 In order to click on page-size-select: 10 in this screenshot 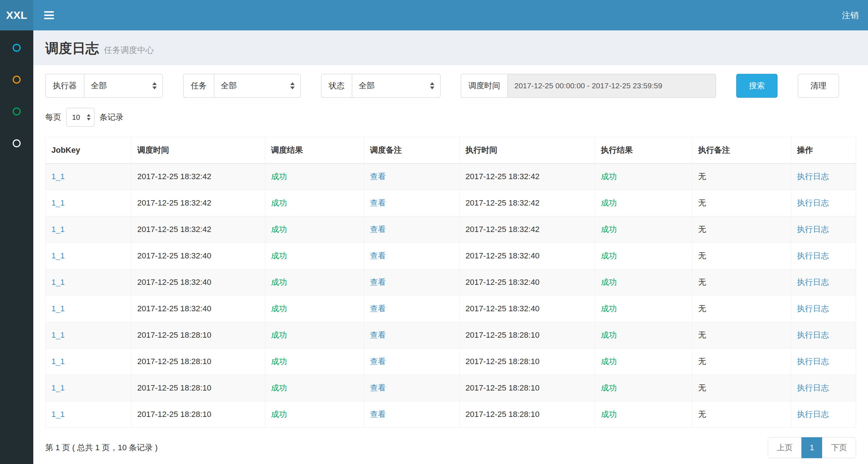, I will do `click(80, 117)`.